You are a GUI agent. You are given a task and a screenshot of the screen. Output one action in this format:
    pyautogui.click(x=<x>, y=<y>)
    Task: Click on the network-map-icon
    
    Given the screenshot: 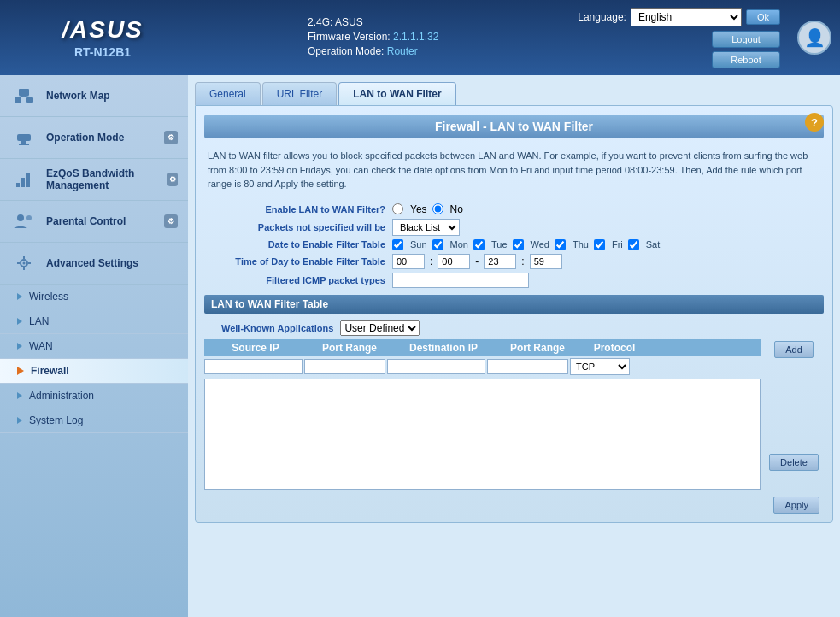 What is the action you would take?
    pyautogui.click(x=24, y=96)
    